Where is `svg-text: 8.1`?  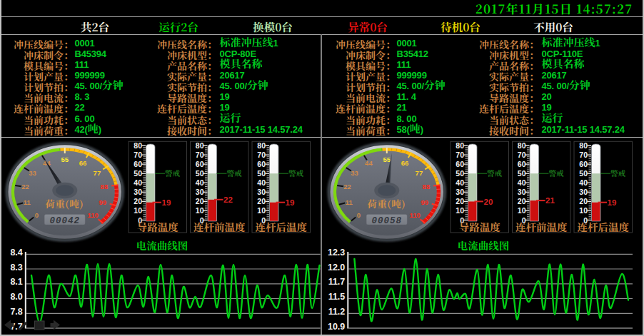 svg-text: 8.1 is located at coordinates (16, 282).